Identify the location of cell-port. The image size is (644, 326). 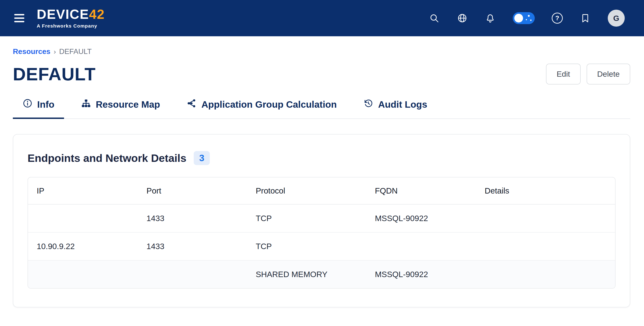
(192, 274).